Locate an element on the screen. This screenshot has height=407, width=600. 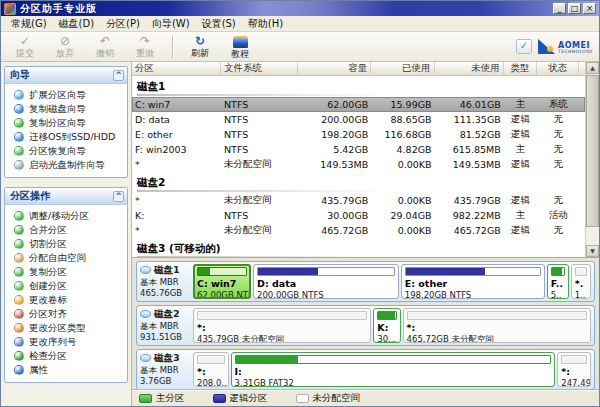
partition-cell: 逻辑 is located at coordinates (521, 164).